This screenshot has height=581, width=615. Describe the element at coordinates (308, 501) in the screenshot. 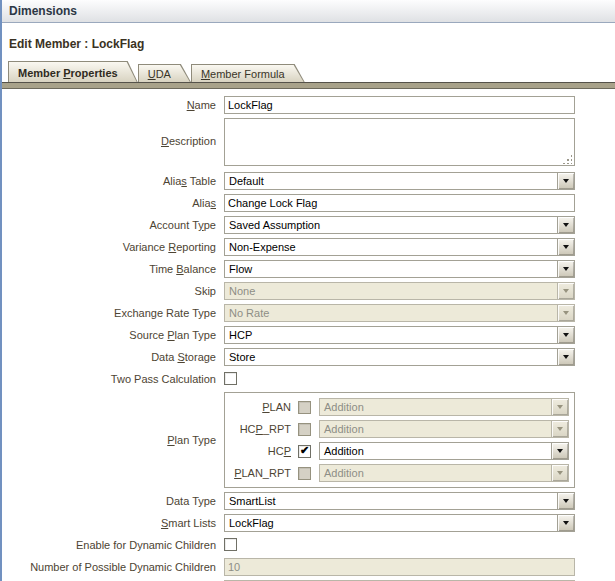

I see `field-row-data-type: Data Type SmartList` at that location.